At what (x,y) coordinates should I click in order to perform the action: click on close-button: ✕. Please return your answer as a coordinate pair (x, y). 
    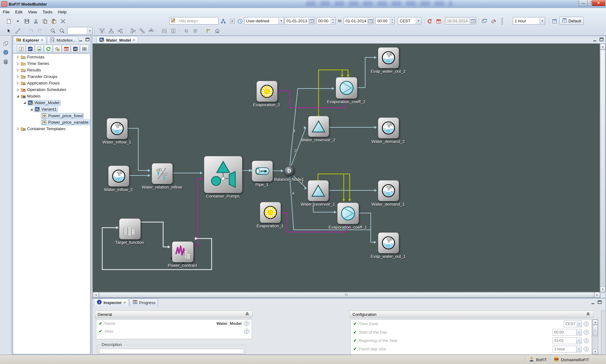
    Looking at the image, I should click on (599, 3).